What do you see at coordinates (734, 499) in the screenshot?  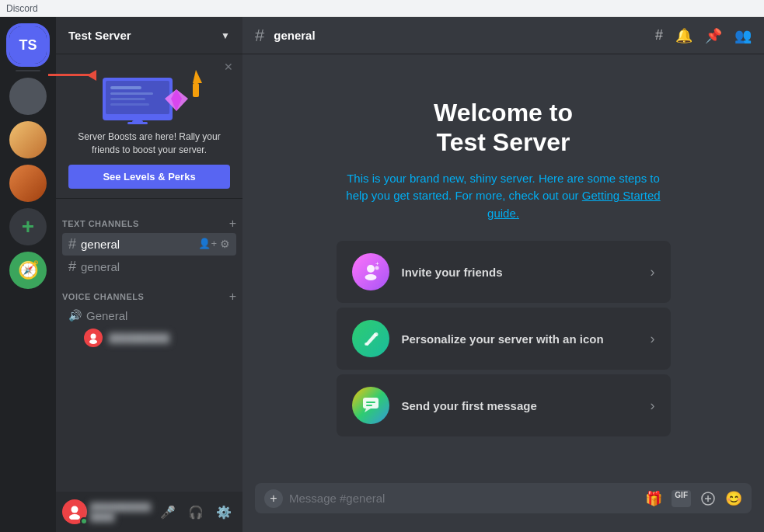 I see `emoji-picker-icon: 😊` at bounding box center [734, 499].